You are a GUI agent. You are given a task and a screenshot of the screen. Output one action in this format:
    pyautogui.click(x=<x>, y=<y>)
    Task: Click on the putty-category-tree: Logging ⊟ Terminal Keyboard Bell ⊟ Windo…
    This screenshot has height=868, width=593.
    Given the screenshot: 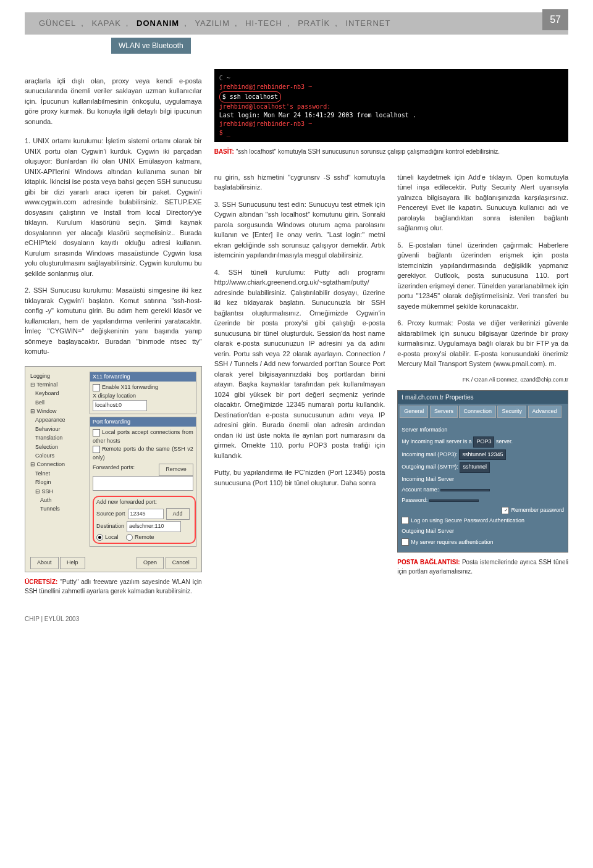 What is the action you would take?
    pyautogui.click(x=58, y=461)
    